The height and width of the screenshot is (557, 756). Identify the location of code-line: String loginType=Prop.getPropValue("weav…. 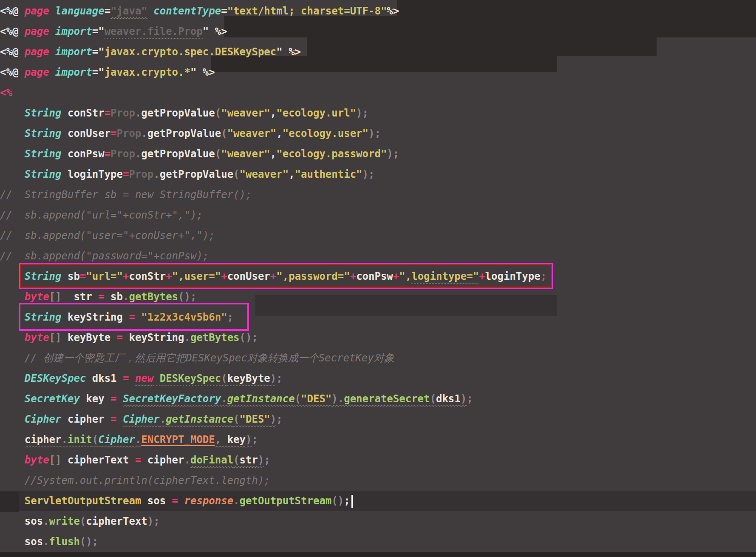
(378, 174).